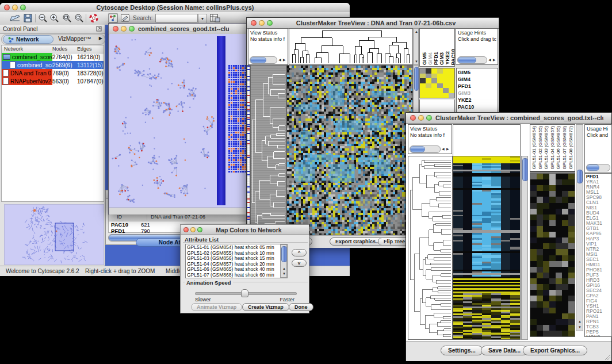 The width and height of the screenshot is (612, 364). Describe the element at coordinates (43, 18) in the screenshot. I see `zoom-out-button` at that location.